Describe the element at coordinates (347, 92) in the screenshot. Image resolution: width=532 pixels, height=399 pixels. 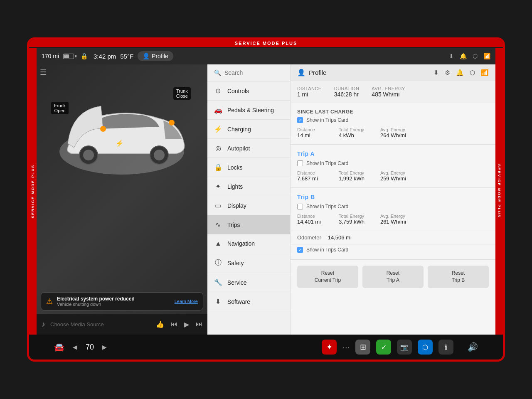
I see `summary-duration: Duration 346:28 hr` at that location.